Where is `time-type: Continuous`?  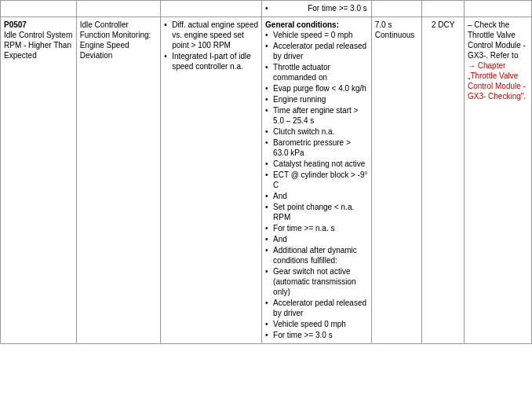 time-type: Continuous is located at coordinates (397, 35).